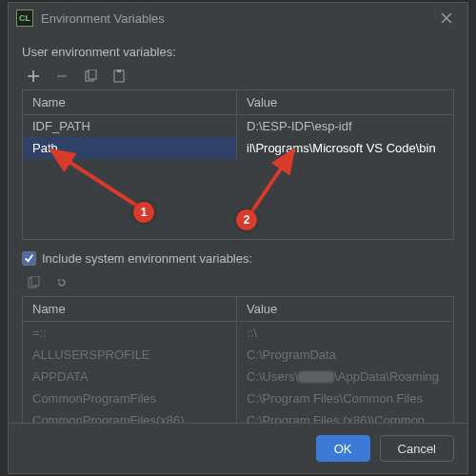 This screenshot has height=476, width=476. Describe the element at coordinates (147, 259) in the screenshot. I see `include-system-label: Include system environment variables:` at that location.